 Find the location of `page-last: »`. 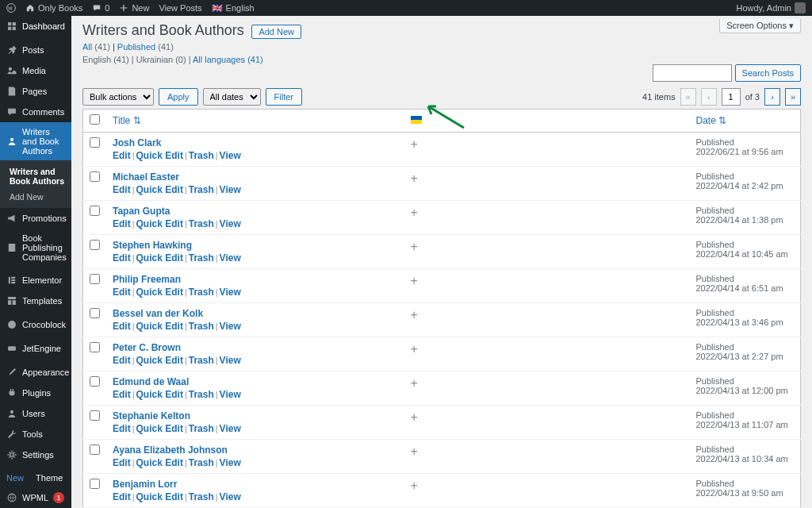

page-last: » is located at coordinates (793, 97).